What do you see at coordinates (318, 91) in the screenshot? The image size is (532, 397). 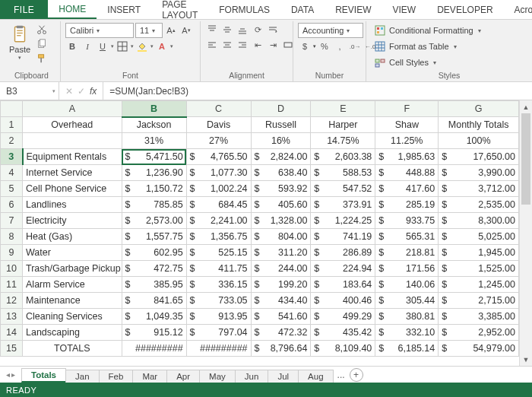 I see `formula-input: =SUM(Jan:Dec!B3)` at bounding box center [318, 91].